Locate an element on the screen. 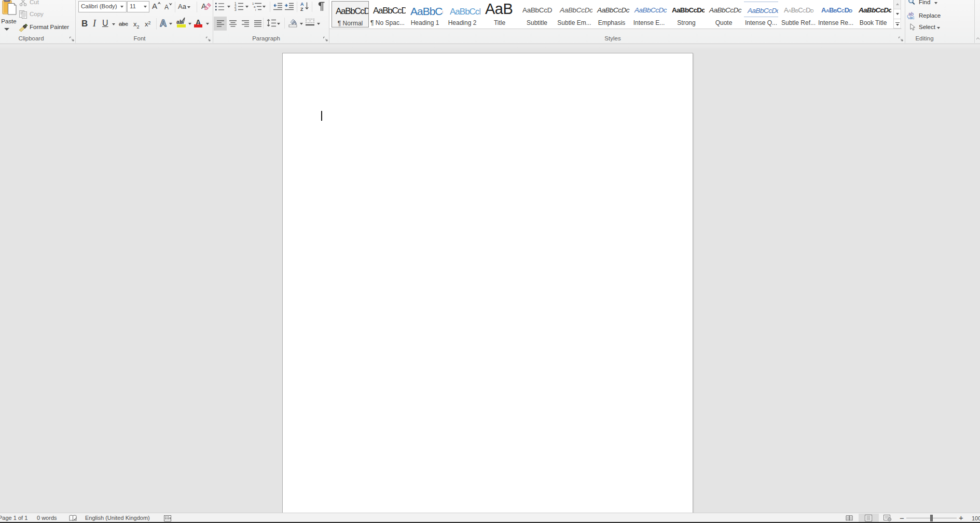 The height and width of the screenshot is (523, 980). svg-text: i is located at coordinates (255, 10).